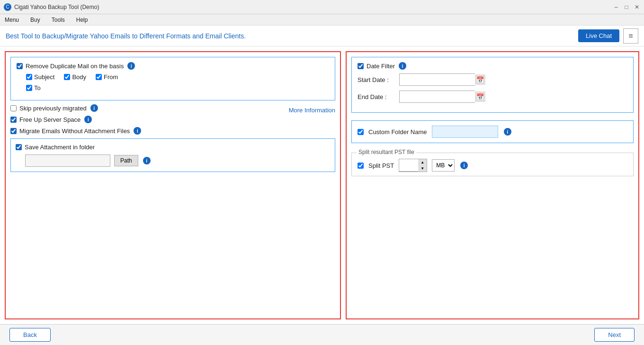 This screenshot has width=644, height=345. Describe the element at coordinates (376, 80) in the screenshot. I see `start-date-label: Start Date :` at that location.